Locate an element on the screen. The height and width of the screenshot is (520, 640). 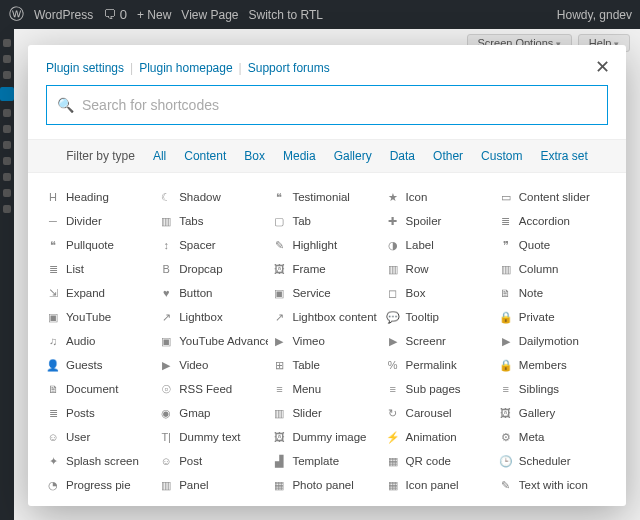
filter-tab-media: Media is located at coordinates (300, 156).